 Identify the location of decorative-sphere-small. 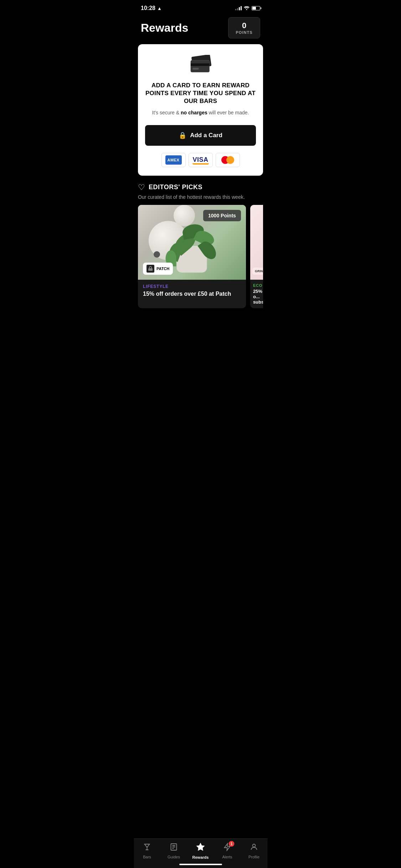
(184, 216).